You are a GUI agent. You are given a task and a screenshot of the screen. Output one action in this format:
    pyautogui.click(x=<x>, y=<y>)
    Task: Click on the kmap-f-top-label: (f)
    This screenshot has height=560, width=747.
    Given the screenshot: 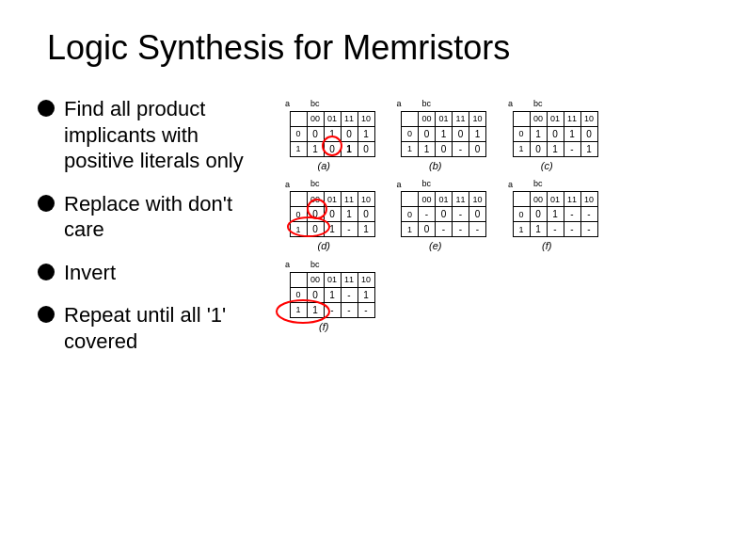 What is the action you would take?
    pyautogui.click(x=547, y=246)
    